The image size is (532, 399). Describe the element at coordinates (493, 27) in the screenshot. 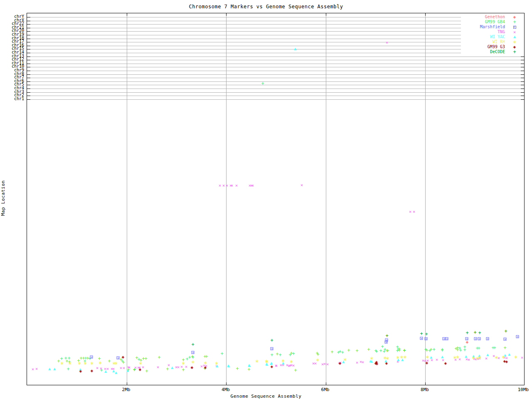

I see `legend-item-marshfield: Marshfield` at that location.